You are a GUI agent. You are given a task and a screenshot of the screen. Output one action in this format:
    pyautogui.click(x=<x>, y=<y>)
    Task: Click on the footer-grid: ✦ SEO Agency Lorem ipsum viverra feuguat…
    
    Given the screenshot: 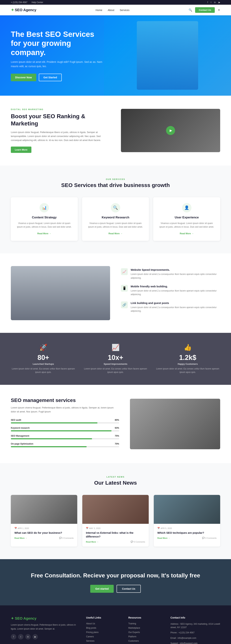 What is the action you would take?
    pyautogui.click(x=116, y=630)
    